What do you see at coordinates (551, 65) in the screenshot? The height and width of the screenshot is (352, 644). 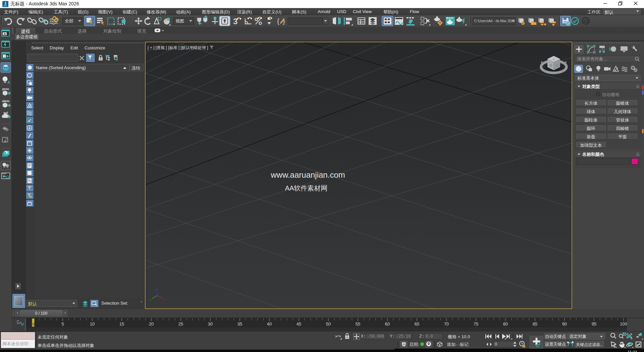 I see `svg-text: 前` at bounding box center [551, 65].